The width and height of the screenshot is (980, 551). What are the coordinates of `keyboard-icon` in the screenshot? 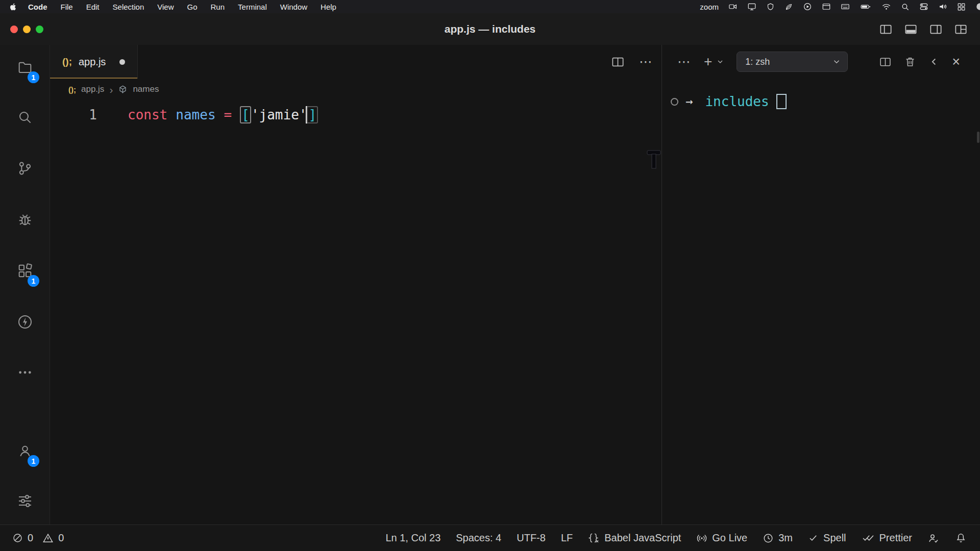 It's located at (845, 7).